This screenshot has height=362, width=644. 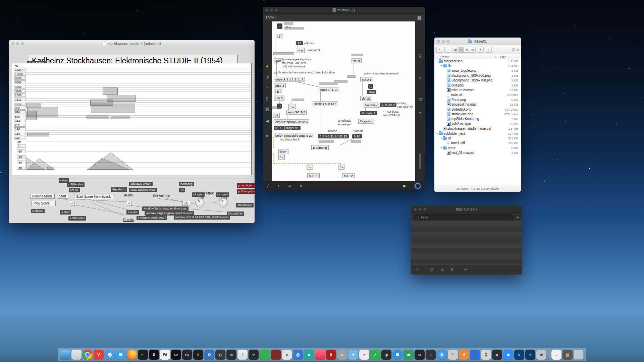 I want to click on file-row-sinuzoid-maxpat: sinuzoid.maxpat11 KB, so click(x=478, y=105).